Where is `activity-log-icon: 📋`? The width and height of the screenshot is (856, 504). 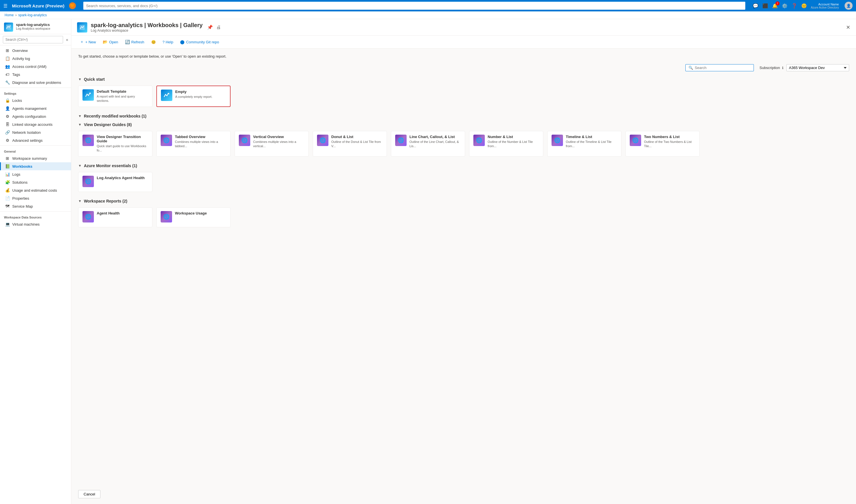
activity-log-icon: 📋 is located at coordinates (7, 58).